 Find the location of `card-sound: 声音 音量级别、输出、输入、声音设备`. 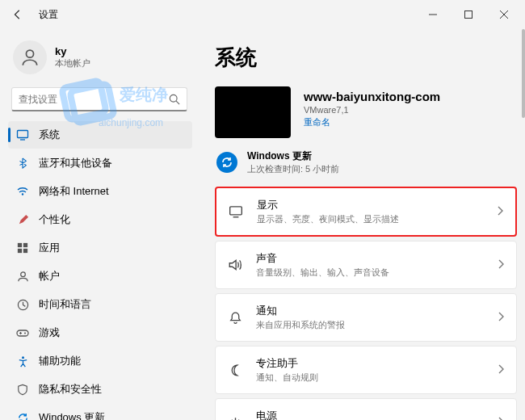

card-sound: 声音 音量级别、输出、输入、声音设备 is located at coordinates (366, 265).